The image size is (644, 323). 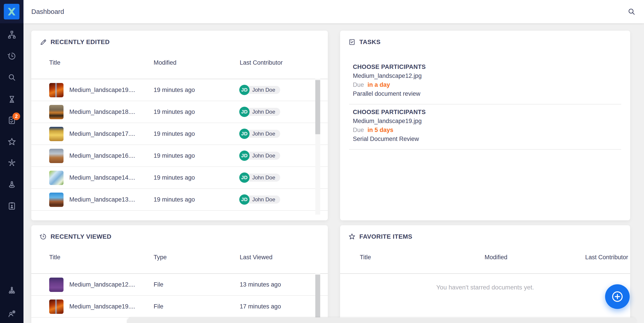 What do you see at coordinates (180, 156) in the screenshot?
I see `table-row: Medium_landscape16....19 minutes agoJDJo…` at bounding box center [180, 156].